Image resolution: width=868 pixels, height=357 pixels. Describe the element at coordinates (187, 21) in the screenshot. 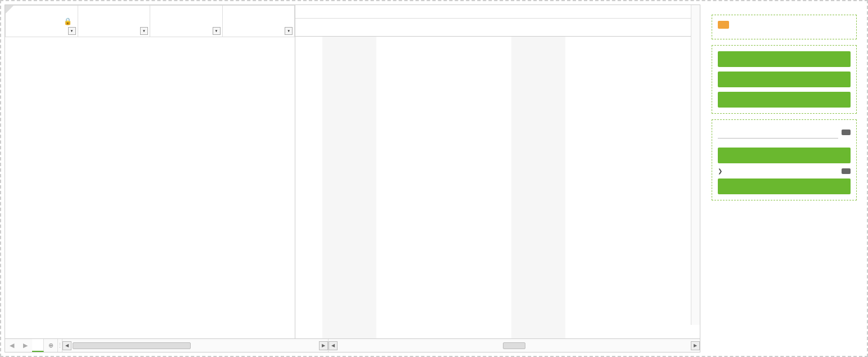

I see `col-header-duration: ▼` at that location.